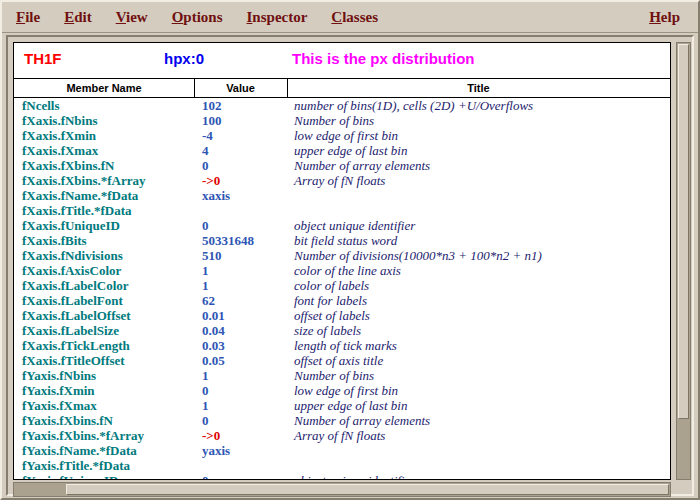 Image resolution: width=700 pixels, height=500 pixels. What do you see at coordinates (342, 256) in the screenshot?
I see `table-row: fXaxis.fNdivisions510Number of divisions…` at bounding box center [342, 256].